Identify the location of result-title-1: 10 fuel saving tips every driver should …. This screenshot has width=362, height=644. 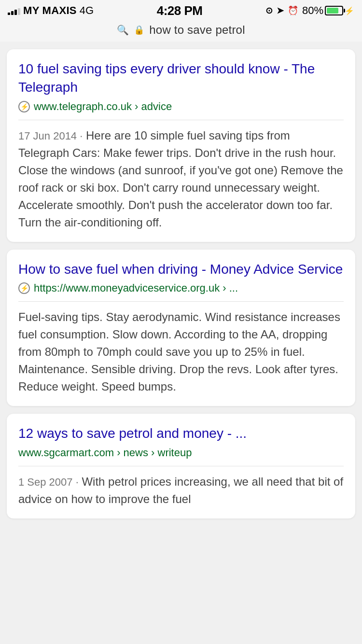
(181, 78).